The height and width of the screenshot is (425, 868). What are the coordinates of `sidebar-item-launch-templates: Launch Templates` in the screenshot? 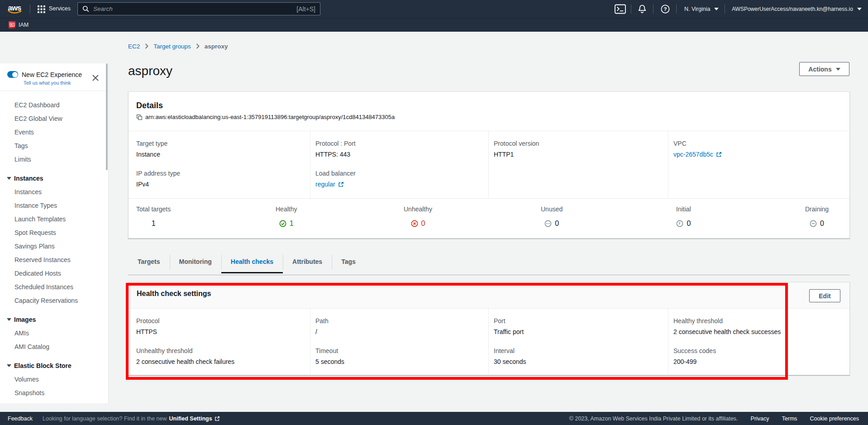 It's located at (54, 219).